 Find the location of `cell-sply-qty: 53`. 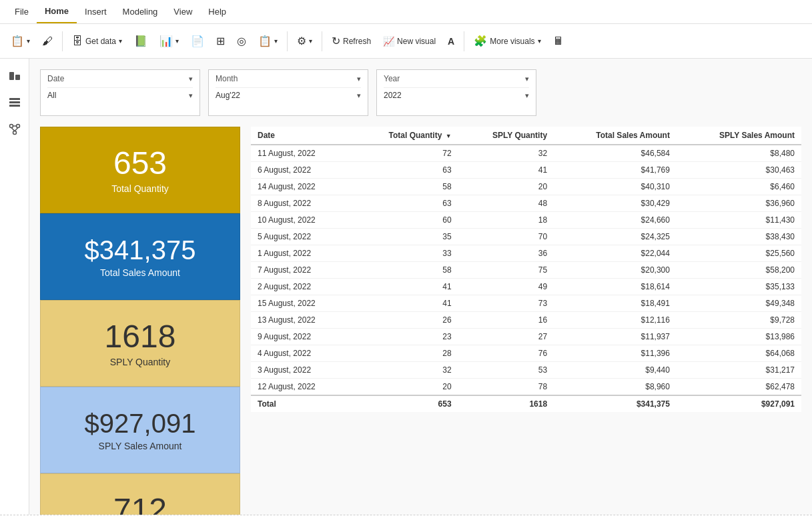

cell-sply-qty: 53 is located at coordinates (506, 371).